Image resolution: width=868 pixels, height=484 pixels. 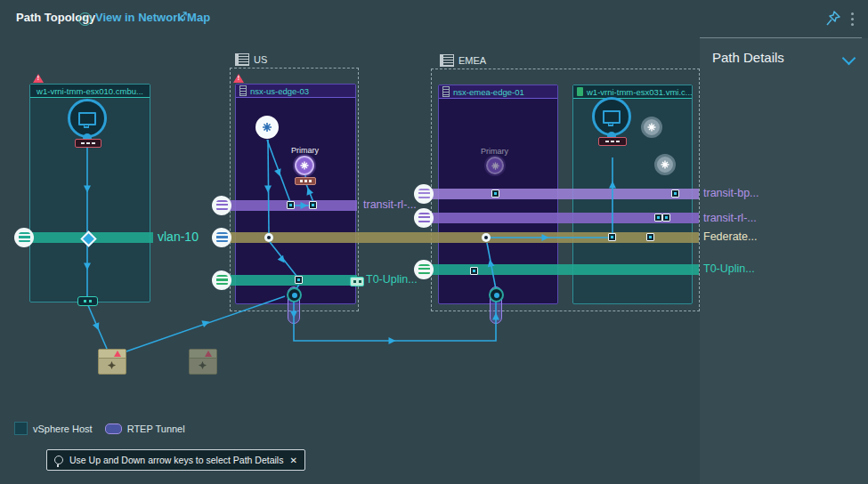 What do you see at coordinates (580, 92) in the screenshot?
I see `vm-icon` at bounding box center [580, 92].